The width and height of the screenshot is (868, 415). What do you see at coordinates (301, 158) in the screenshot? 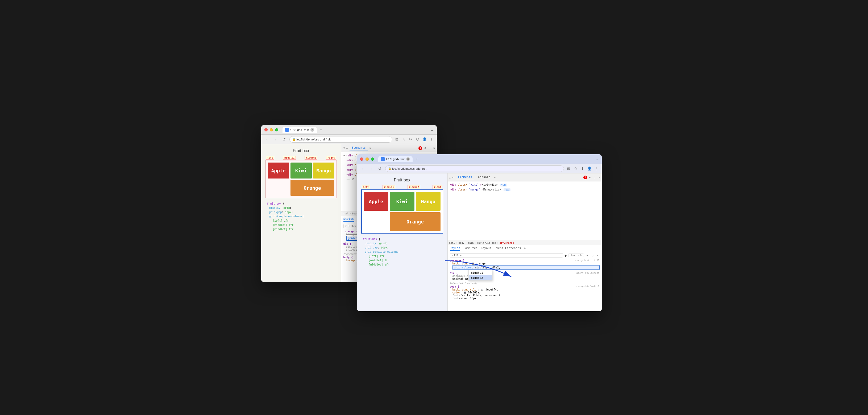
I see `grid-labels-back: left middle1 middle2 right` at bounding box center [301, 158].